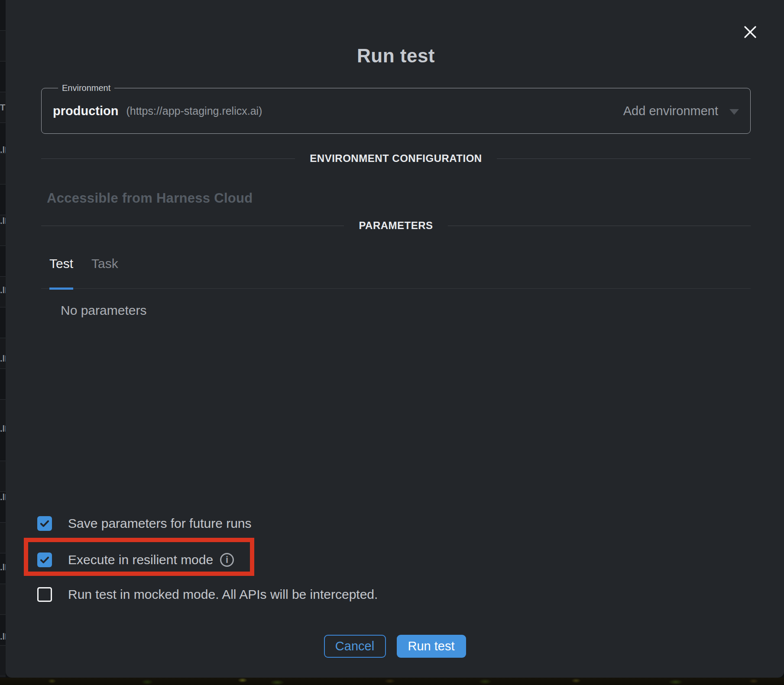  Describe the element at coordinates (3, 107) in the screenshot. I see `clipped-background-text: T` at that location.